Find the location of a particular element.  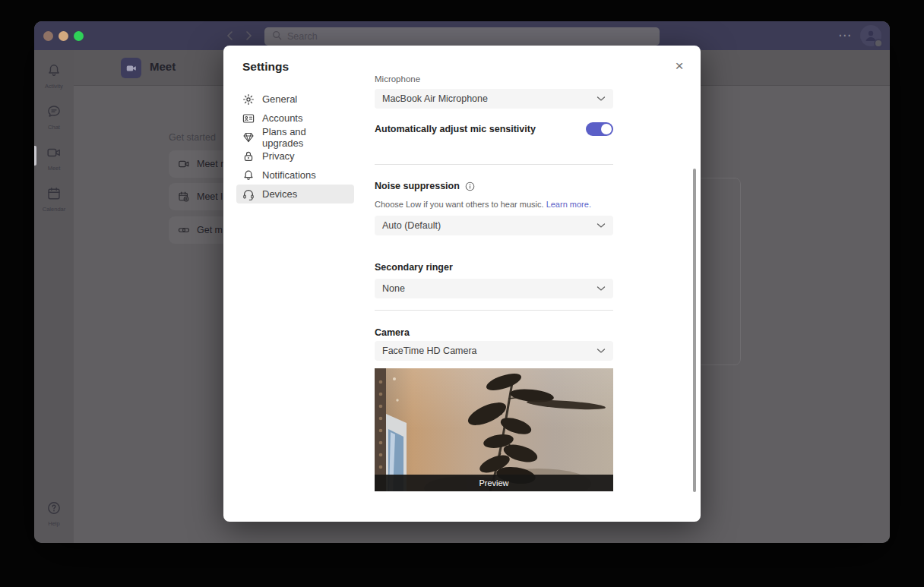

chat-icon is located at coordinates (54, 113).